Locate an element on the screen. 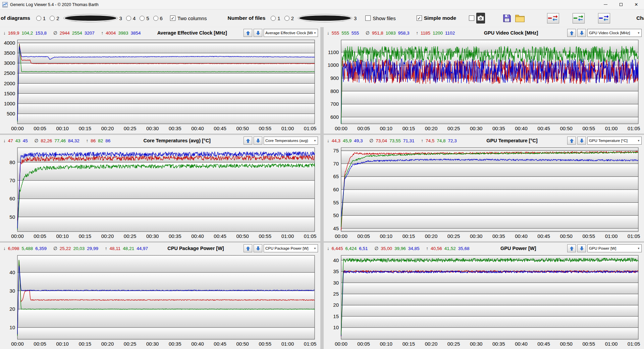  svg-text: 800 is located at coordinates (335, 91).